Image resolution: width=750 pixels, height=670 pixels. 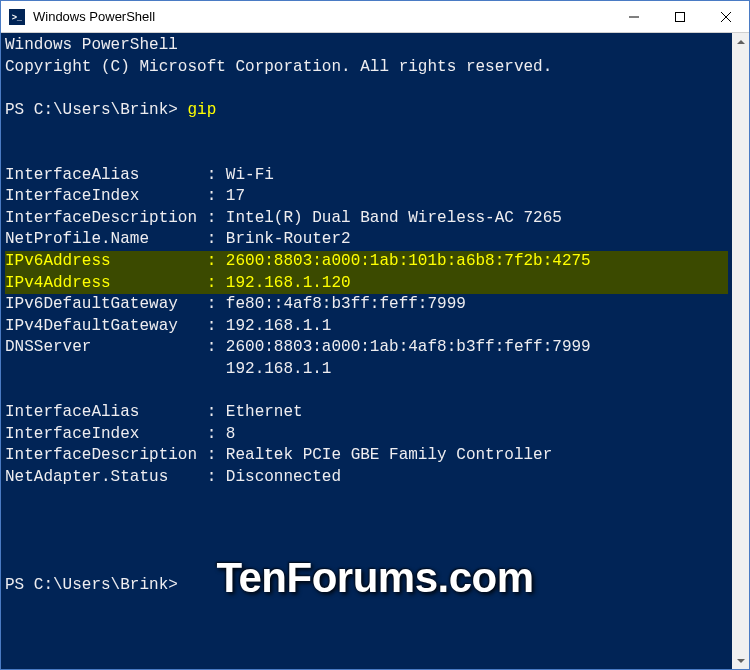 I want to click on maximize-button, so click(x=680, y=16).